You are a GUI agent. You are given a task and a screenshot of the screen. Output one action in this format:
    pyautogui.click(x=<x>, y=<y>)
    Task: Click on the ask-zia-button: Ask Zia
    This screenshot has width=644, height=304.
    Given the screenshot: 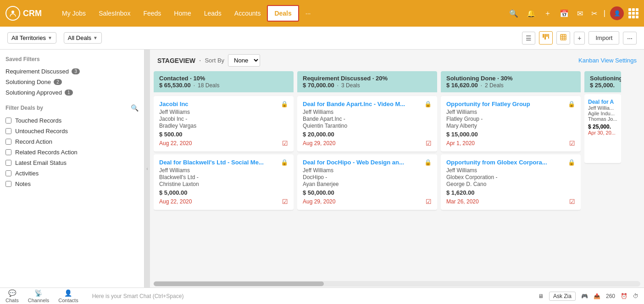 What is the action you would take?
    pyautogui.click(x=562, y=296)
    